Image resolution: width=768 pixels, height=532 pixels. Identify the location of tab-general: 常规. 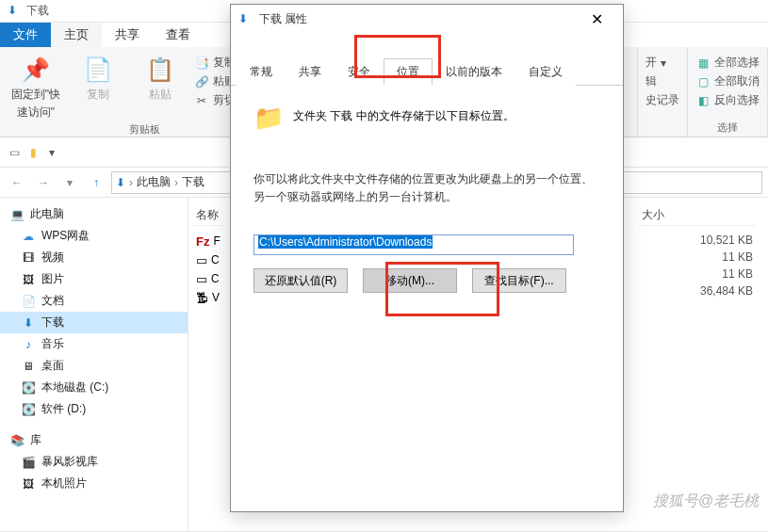
(261, 72).